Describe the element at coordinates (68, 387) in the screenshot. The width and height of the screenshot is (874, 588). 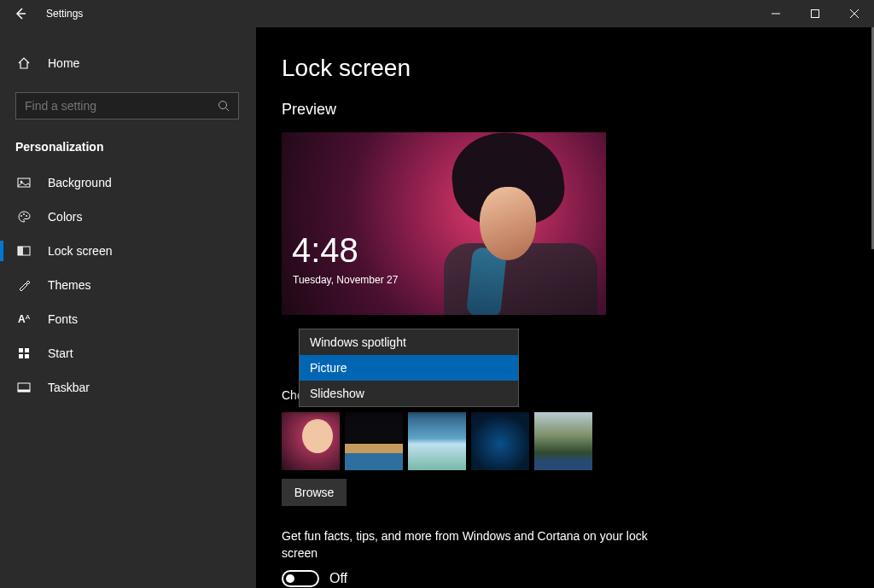
I see `sidebar-item-label: Taskbar` at that location.